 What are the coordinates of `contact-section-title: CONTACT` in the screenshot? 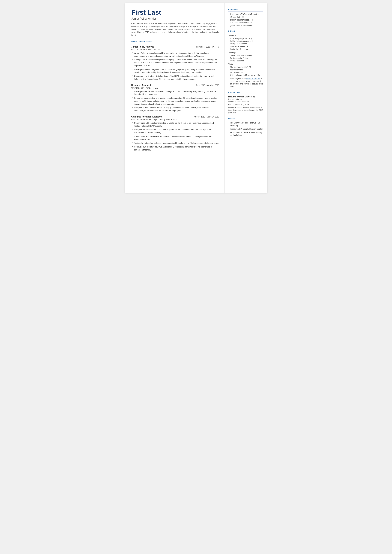 It's located at (246, 10).